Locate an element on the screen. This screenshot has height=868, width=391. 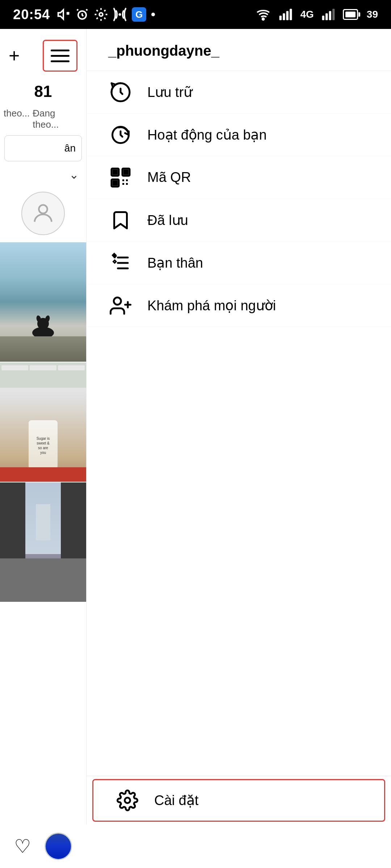
followers-label: theo... is located at coordinates (17, 119).